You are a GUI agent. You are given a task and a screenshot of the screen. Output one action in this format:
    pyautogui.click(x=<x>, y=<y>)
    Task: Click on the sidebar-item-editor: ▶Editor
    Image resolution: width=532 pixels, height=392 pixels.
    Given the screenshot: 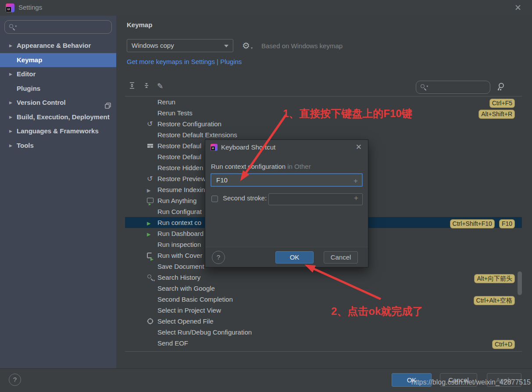 What is the action you would take?
    pyautogui.click(x=58, y=75)
    